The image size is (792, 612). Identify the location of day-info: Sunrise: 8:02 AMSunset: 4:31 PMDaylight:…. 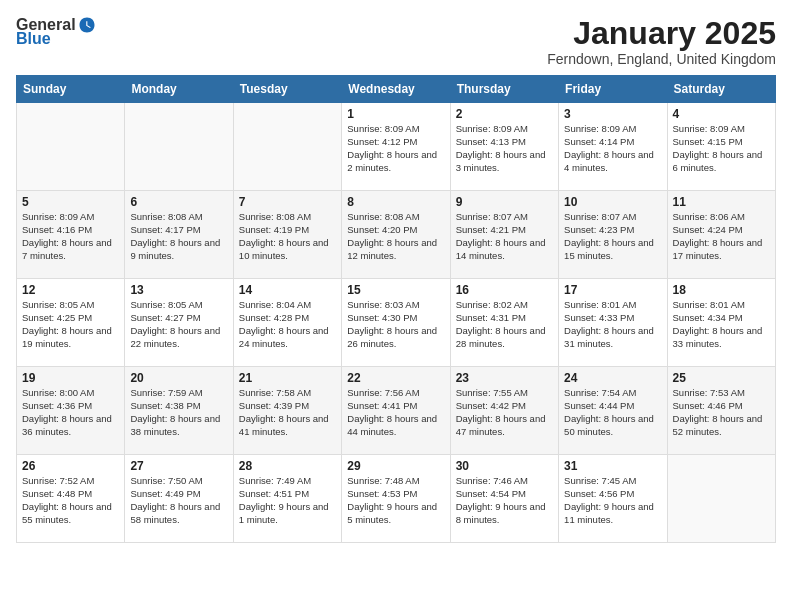
(504, 324).